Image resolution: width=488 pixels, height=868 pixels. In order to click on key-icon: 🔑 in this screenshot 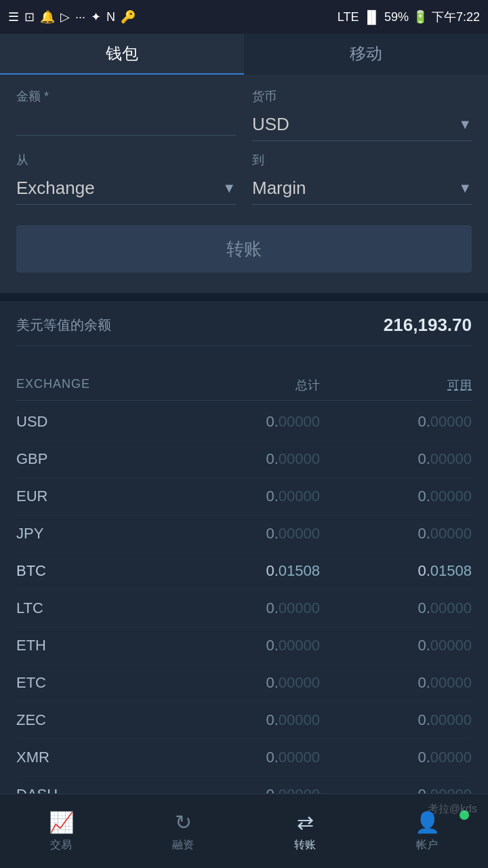, I will do `click(128, 17)`.